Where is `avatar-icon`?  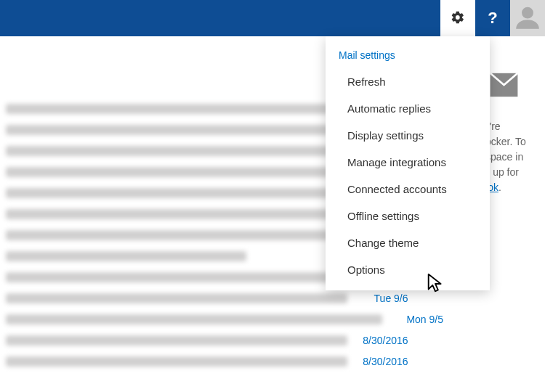 avatar-icon is located at coordinates (528, 19).